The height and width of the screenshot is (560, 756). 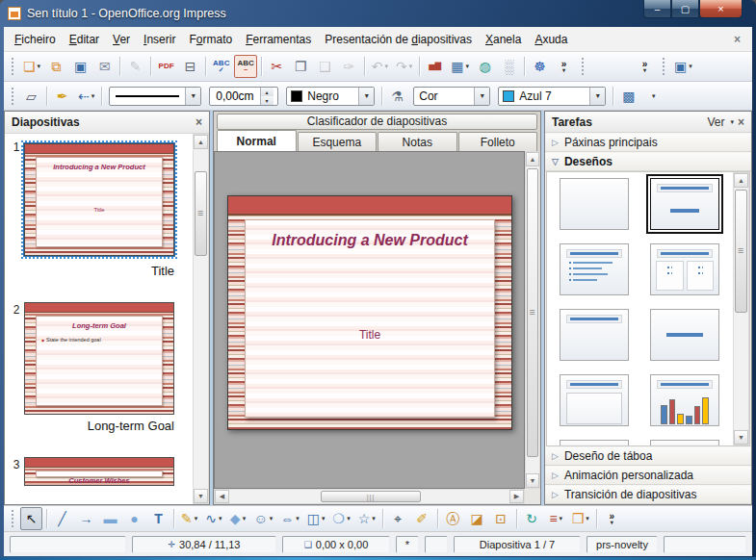 What do you see at coordinates (453, 519) in the screenshot?
I see `fontwork-button: Ⓐ` at bounding box center [453, 519].